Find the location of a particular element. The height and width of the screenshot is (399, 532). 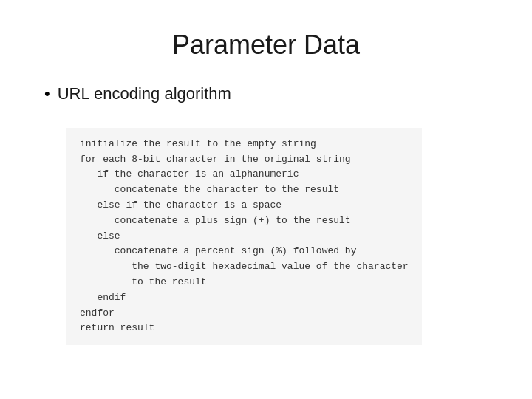

page-title: Parameter Data is located at coordinates (266, 45).